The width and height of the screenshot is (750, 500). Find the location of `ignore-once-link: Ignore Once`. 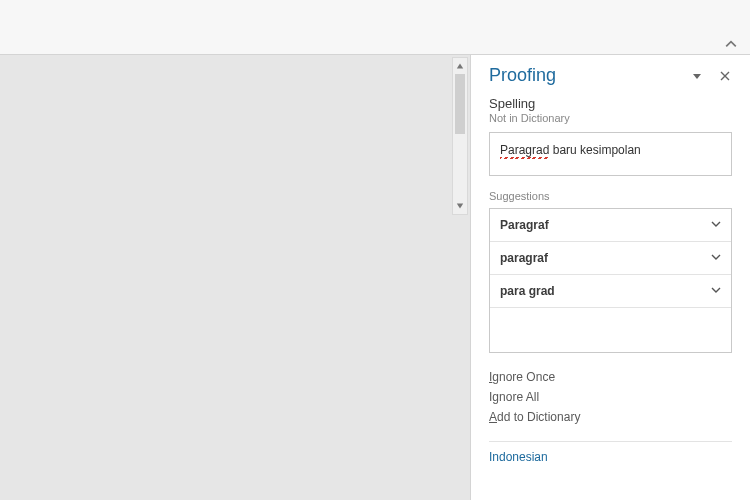

ignore-once-link: Ignore Once is located at coordinates (610, 377).